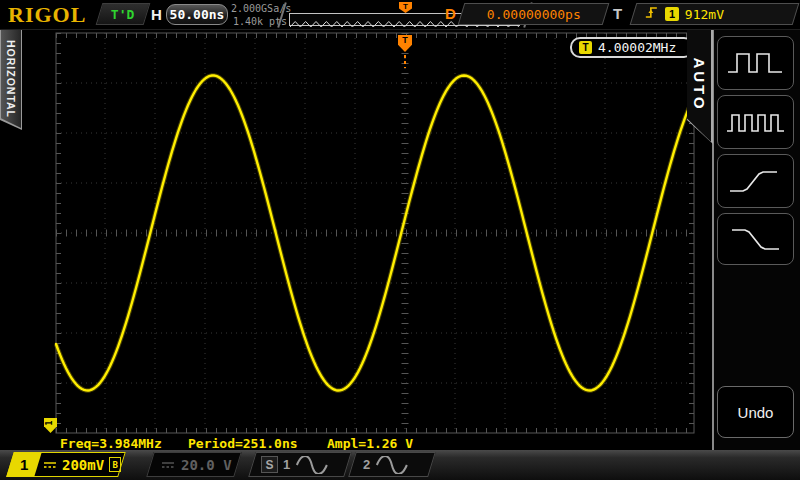  What do you see at coordinates (652, 14) in the screenshot?
I see `rising-slope-icon` at bounding box center [652, 14].